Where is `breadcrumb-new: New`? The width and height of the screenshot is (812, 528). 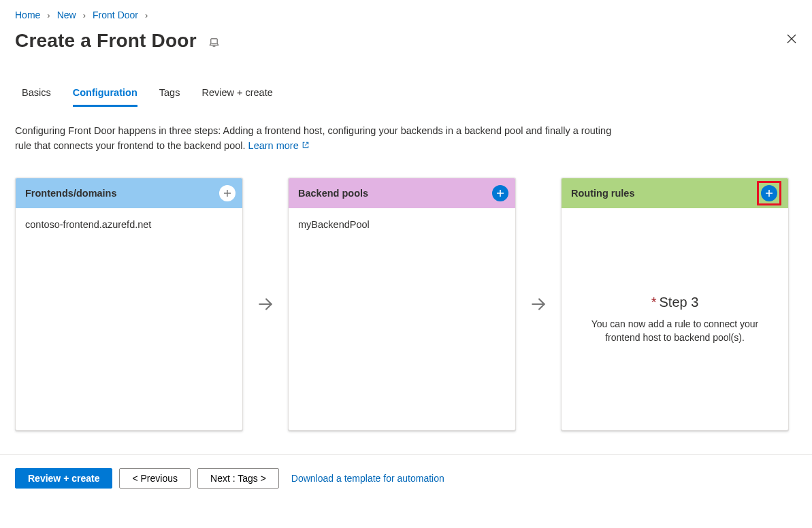 breadcrumb-new: New is located at coordinates (67, 15).